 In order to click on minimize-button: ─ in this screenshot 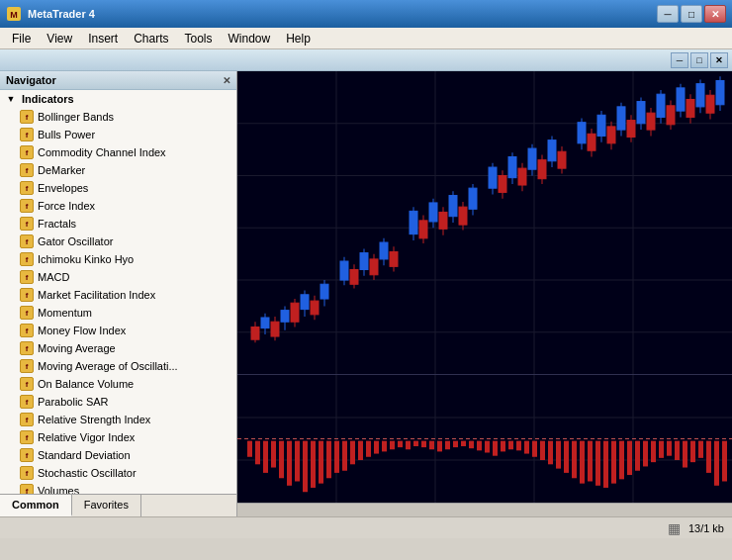, I will do `click(668, 14)`.